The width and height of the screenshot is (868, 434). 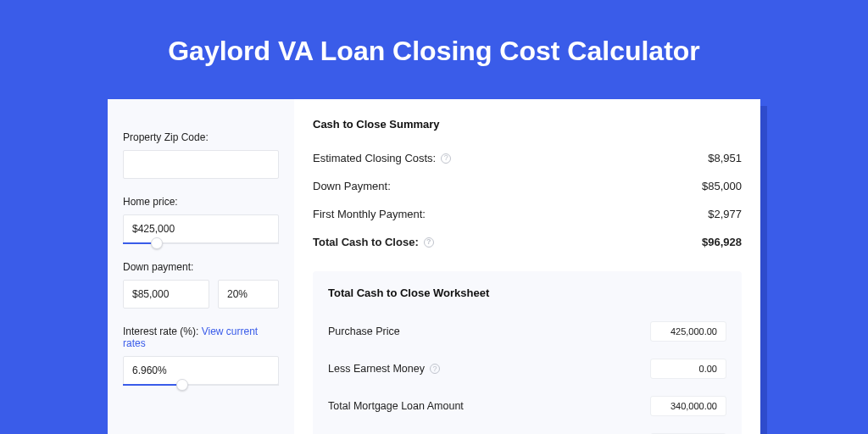 What do you see at coordinates (722, 186) in the screenshot?
I see `summary-value: $85,000` at bounding box center [722, 186].